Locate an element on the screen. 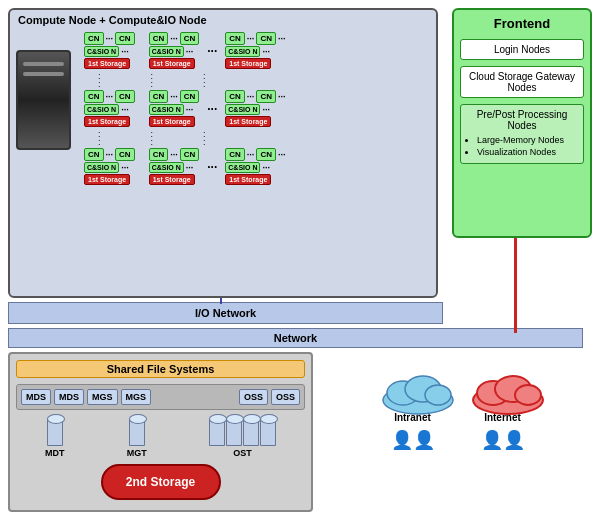  second-storage: 2nd Storage is located at coordinates (161, 482).